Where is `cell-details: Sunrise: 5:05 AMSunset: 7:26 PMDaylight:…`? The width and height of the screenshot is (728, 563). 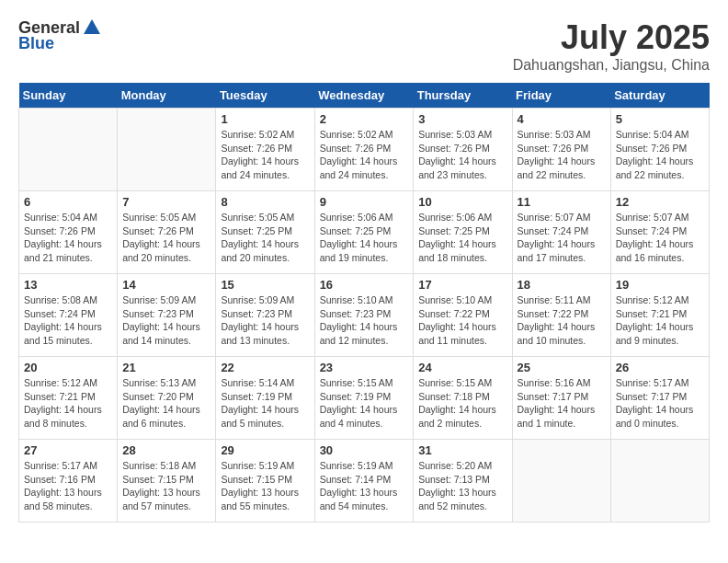
cell-details: Sunrise: 5:05 AMSunset: 7:26 PMDaylight:… is located at coordinates (166, 237).